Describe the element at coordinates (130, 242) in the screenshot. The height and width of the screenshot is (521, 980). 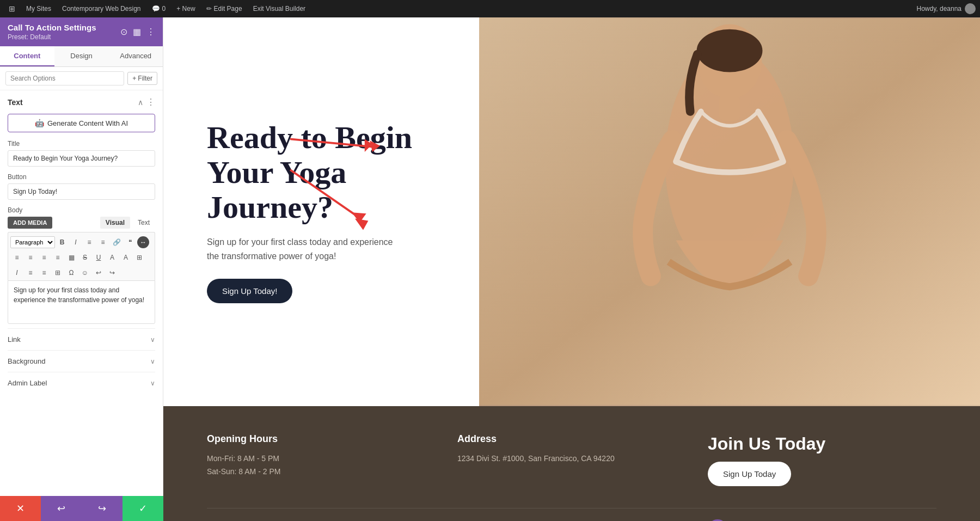
I see `blockquote-button: ❝` at that location.